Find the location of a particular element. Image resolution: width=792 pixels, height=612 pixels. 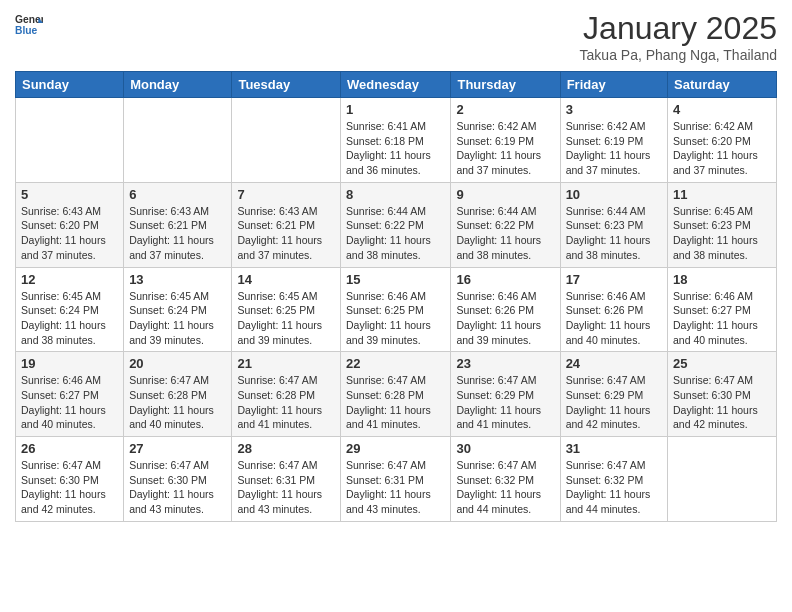

calendar-cell: 24Sunrise: 6:47 AMSunset: 6:29 PMDayligh… is located at coordinates (614, 394).